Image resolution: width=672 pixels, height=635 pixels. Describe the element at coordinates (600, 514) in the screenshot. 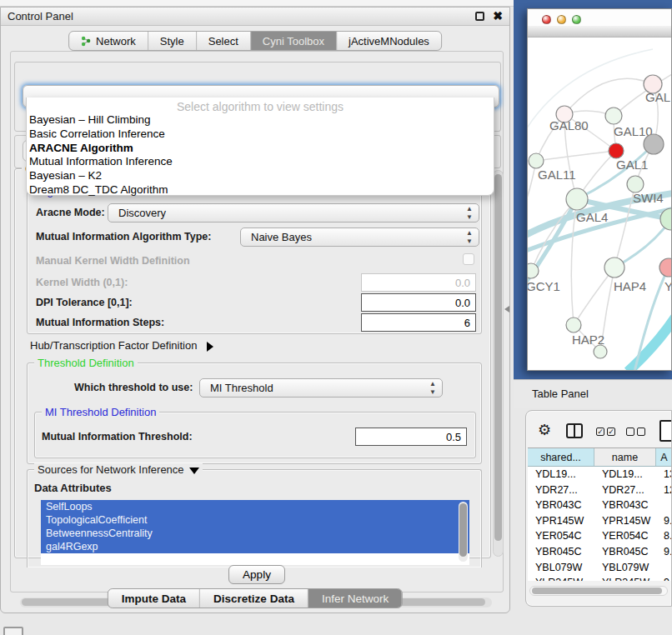

I see `node-table: shared...nameA YDL19...YDL19...13YDR27..…` at that location.